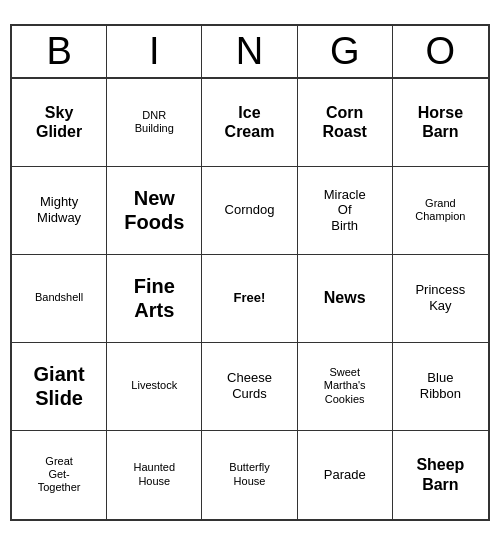 The width and height of the screenshot is (500, 544). Describe the element at coordinates (440, 475) in the screenshot. I see `bingo-cell: Sheep Barn` at that location.